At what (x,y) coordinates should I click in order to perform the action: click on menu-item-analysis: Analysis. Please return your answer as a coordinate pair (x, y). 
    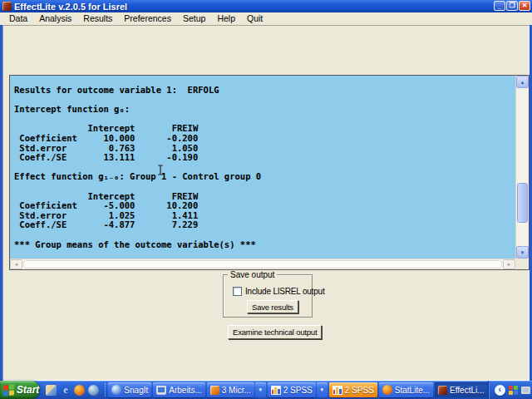
    Looking at the image, I should click on (55, 18).